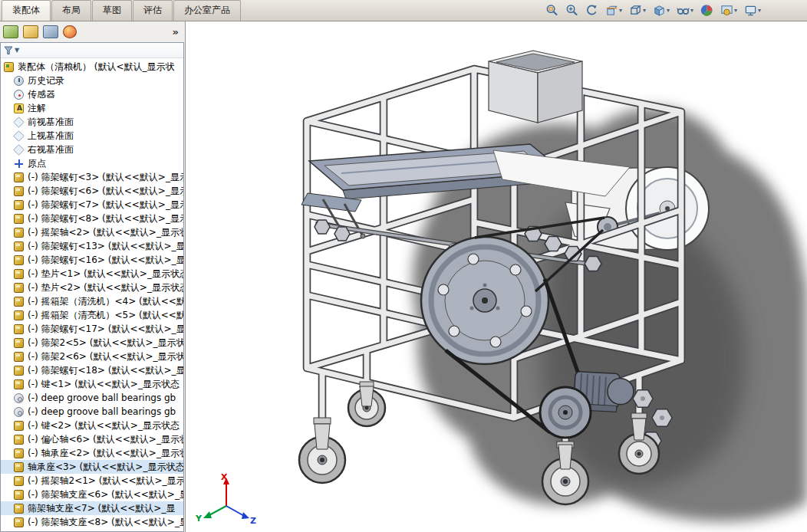 Image resolution: width=807 pixels, height=532 pixels. Describe the element at coordinates (106, 468) in the screenshot. I see `tree-item-label: 轴承座<3> (默认<<默认>_显示状态` at that location.